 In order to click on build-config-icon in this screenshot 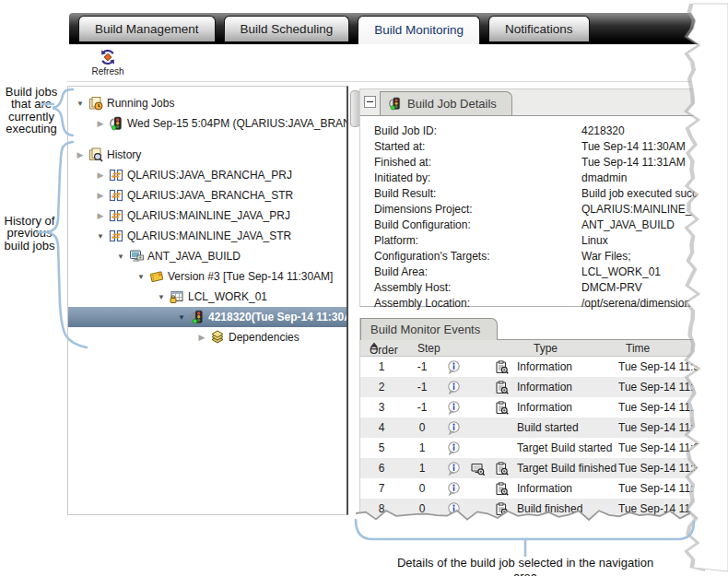, I will do `click(136, 256)`.